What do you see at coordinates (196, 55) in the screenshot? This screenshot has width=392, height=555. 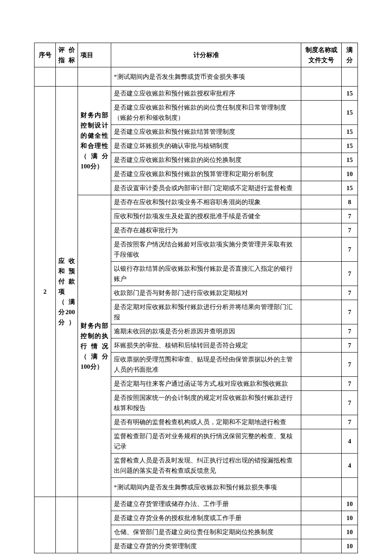 I see `header-row: 序号 评价指标 项目 计分标准 制度名称或文件文号 满分` at bounding box center [196, 55].